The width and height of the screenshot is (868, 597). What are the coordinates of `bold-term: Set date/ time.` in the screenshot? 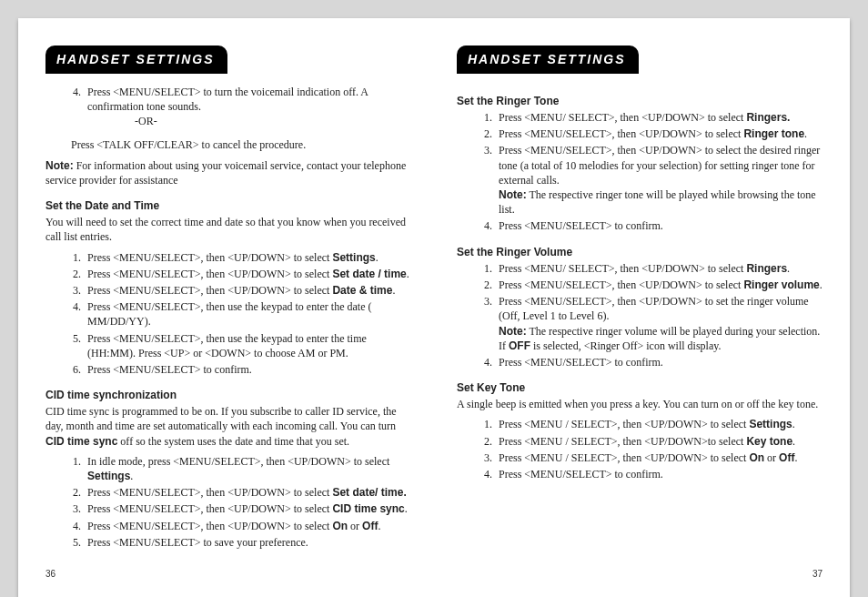 It's located at (369, 492).